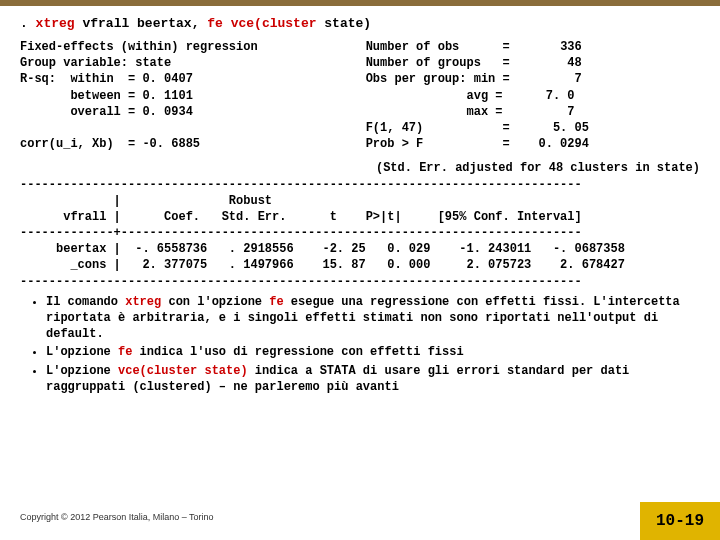  What do you see at coordinates (373, 352) in the screenshot?
I see `note-2: L'opzione fe indica l'uso di regressione…` at bounding box center [373, 352].